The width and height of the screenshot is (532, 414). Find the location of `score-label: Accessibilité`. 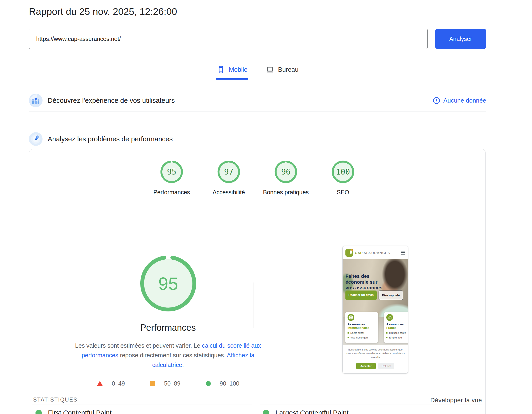

score-label: Accessibilité is located at coordinates (229, 192).